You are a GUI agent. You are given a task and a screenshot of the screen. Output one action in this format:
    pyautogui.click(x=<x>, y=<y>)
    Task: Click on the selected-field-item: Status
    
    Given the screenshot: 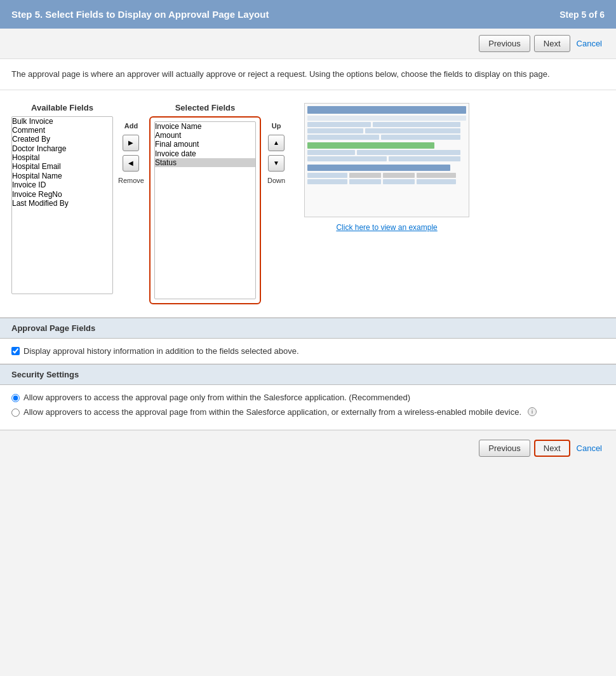 What is the action you would take?
    pyautogui.click(x=205, y=163)
    